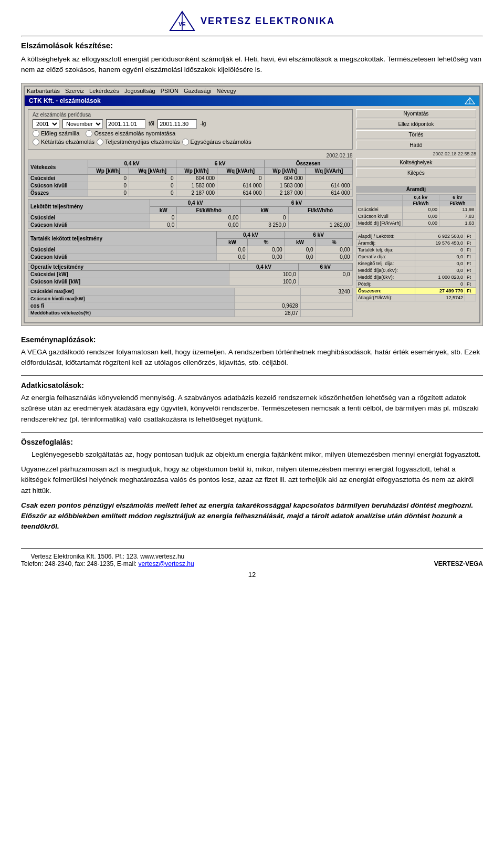 Image resolution: width=504 pixels, height=862 pixels. What do you see at coordinates (385, 283) in the screenshot?
I see `sum-potdij-label: Pótdíj:` at bounding box center [385, 283].